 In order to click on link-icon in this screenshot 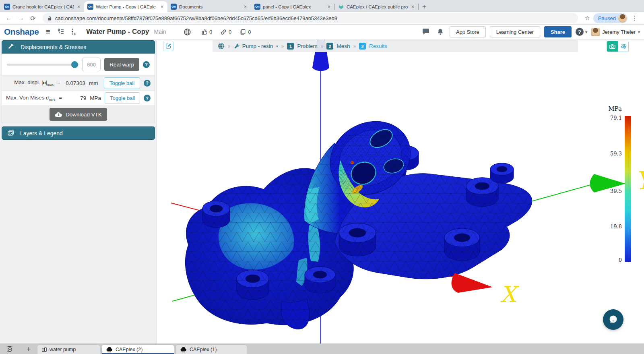, I will do `click(224, 32)`.